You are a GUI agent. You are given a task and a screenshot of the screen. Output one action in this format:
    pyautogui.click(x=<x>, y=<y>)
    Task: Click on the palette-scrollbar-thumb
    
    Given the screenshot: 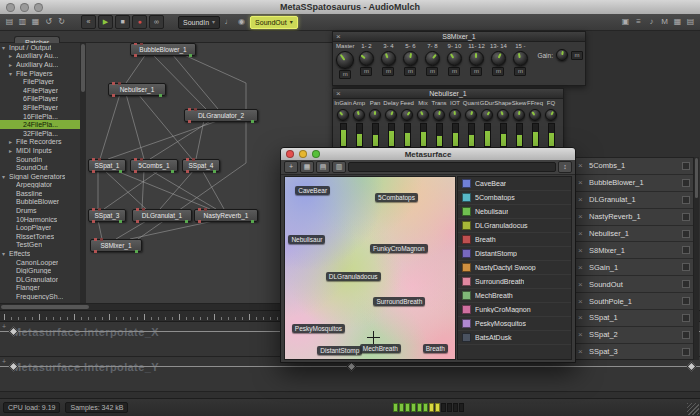 What is the action you would take?
    pyautogui.click(x=83, y=68)
    